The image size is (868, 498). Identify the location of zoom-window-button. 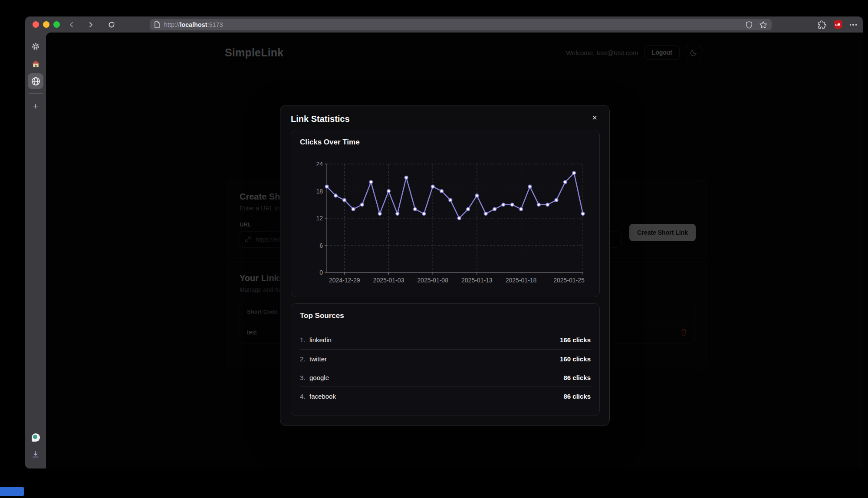
(56, 24).